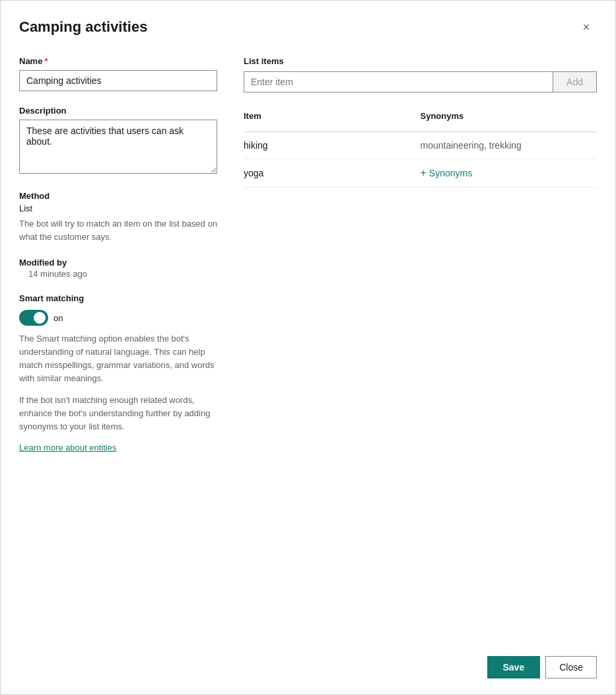 This screenshot has height=695, width=616. I want to click on smart-matching-desc-1: The Smart matching option enables the bo…, so click(118, 359).